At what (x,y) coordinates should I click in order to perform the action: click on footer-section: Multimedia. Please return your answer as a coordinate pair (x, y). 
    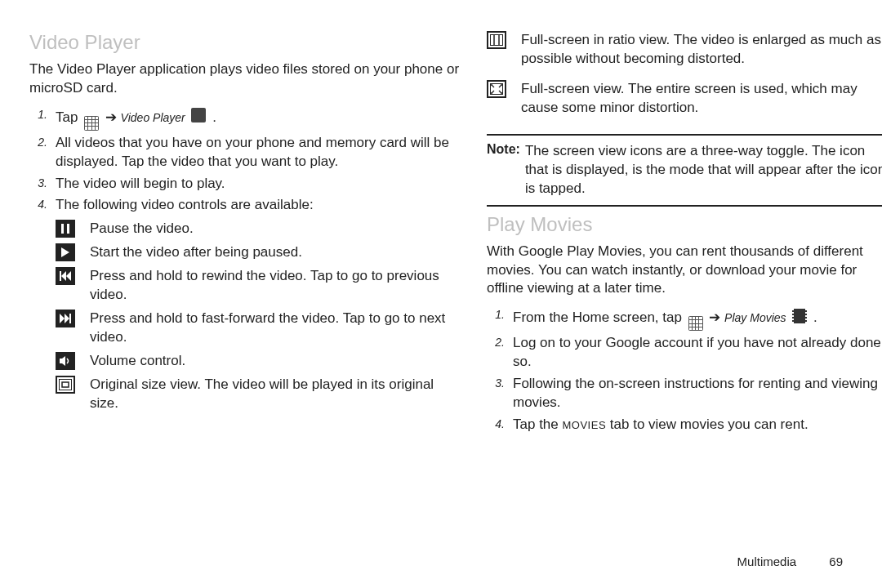
    Looking at the image, I should click on (768, 562).